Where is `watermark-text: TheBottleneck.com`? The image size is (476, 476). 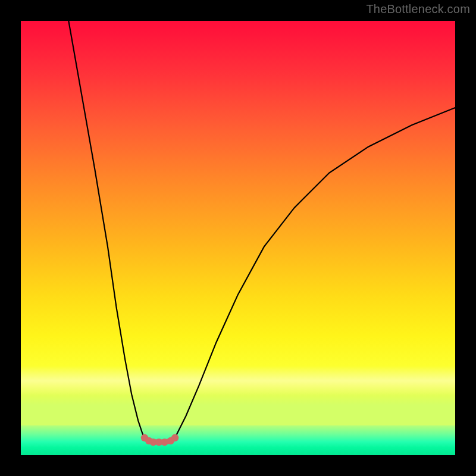 watermark-text: TheBottleneck.com is located at coordinates (418, 10).